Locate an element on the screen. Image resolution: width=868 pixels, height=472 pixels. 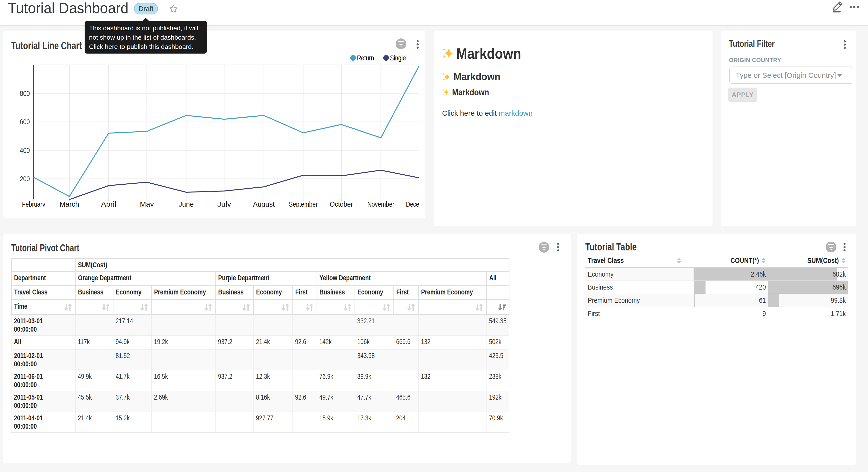
svg-text: 400 is located at coordinates (25, 150).